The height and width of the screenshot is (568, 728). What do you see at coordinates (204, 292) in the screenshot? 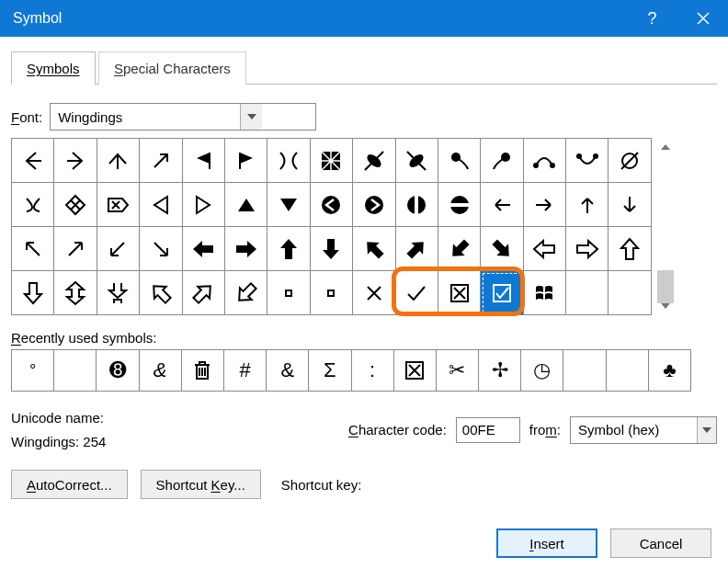
I see `symbol-arrow-ne-outline` at bounding box center [204, 292].